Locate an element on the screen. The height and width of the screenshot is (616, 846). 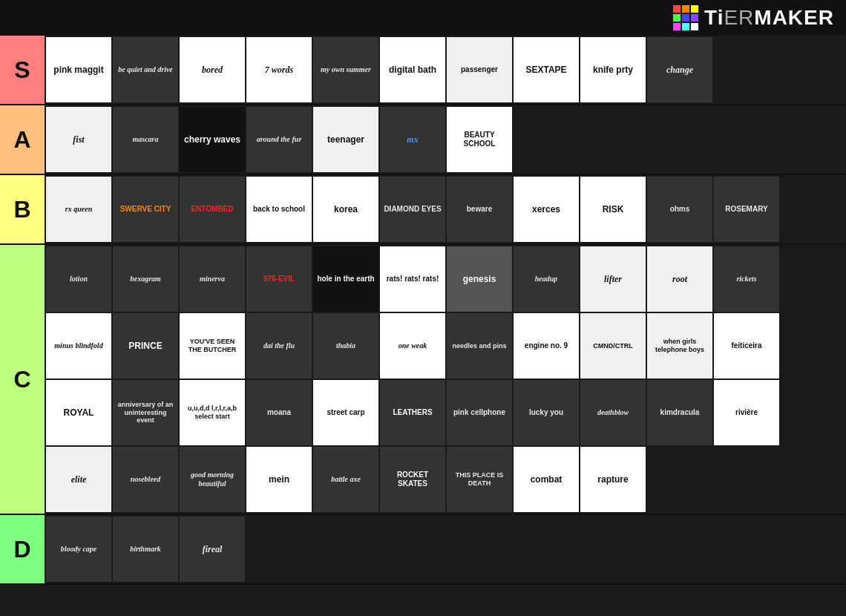
header: TiERMAKER is located at coordinates (423, 18).